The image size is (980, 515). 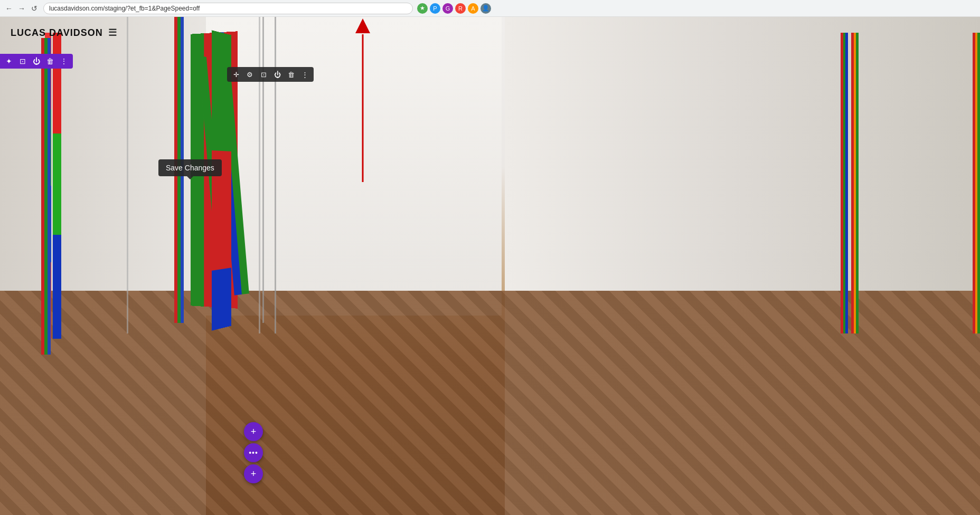 What do you see at coordinates (228, 8) in the screenshot?
I see `address-bar: lucasdavidson.com/staging/?et_fb=1&PageS…` at bounding box center [228, 8].